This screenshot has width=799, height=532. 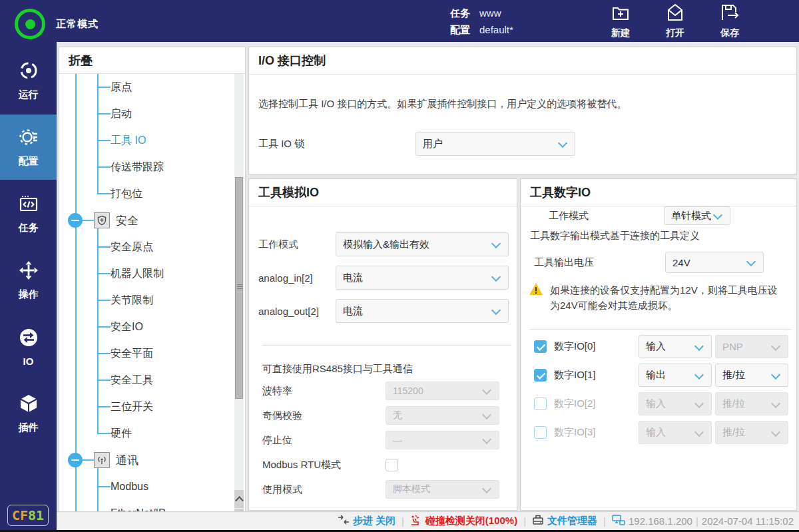 I want to click on new-button-label: 新建, so click(x=621, y=33).